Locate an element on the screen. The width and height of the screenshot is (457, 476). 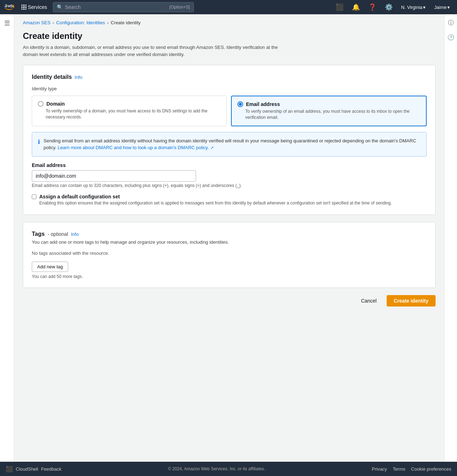
top-navigation: Services 🔍 [Option+S] ⬛ 🔔 ❓ ⚙️ N. Virgin… is located at coordinates (228, 7).